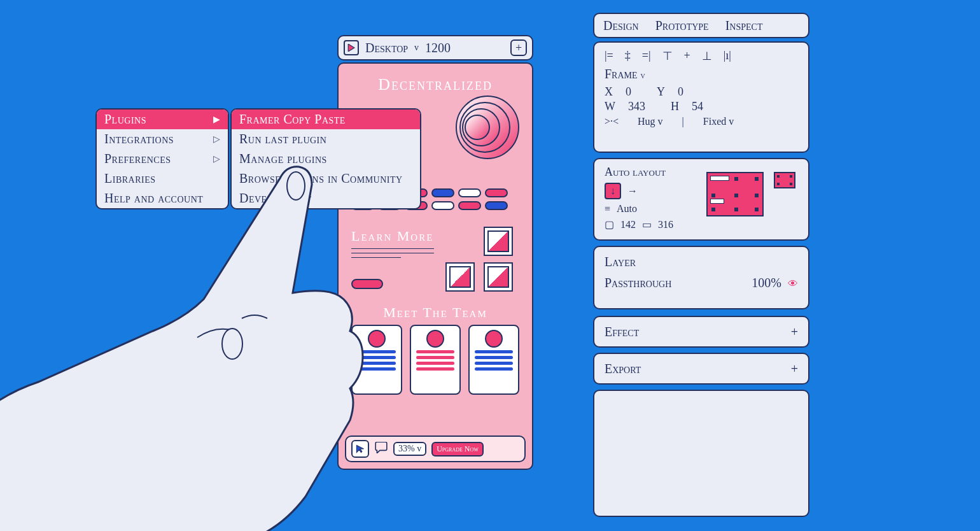  Describe the element at coordinates (326, 178) in the screenshot. I see `menu-item-browse-community: Browse plugins in Community` at that location.